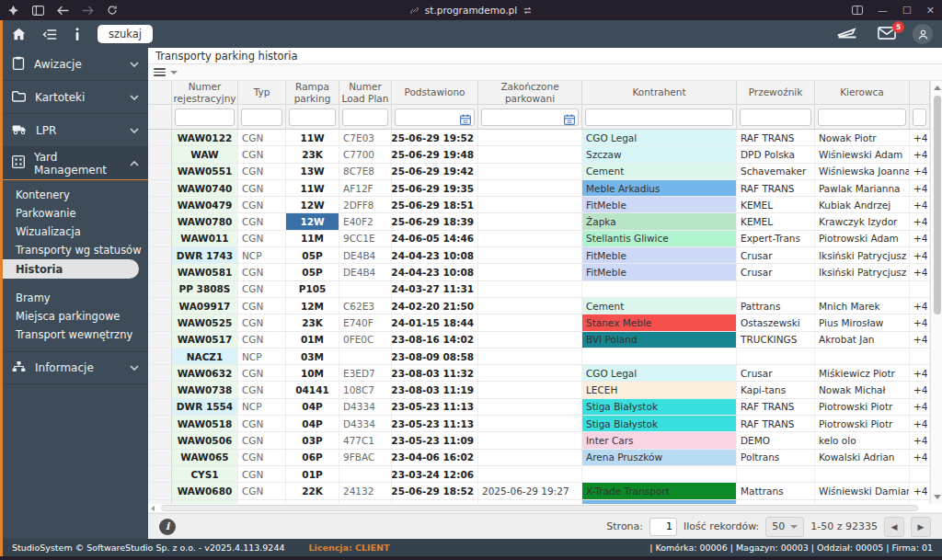 This screenshot has height=560, width=942. I want to click on cell-load-plan: 477C1, so click(366, 440).